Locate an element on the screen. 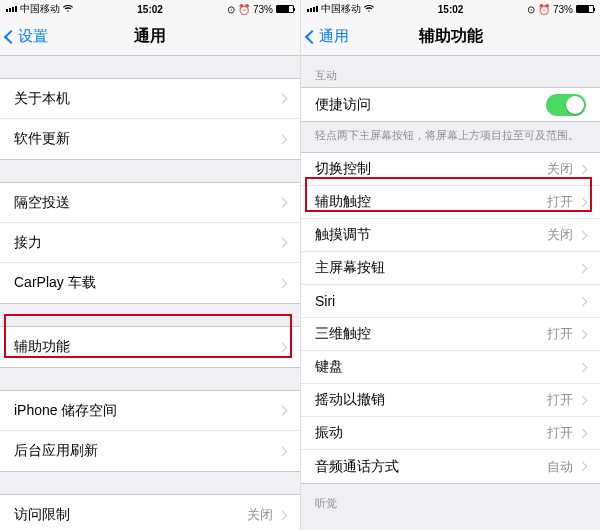 This screenshot has width=600, height=530. page-title: 通用 is located at coordinates (150, 36).